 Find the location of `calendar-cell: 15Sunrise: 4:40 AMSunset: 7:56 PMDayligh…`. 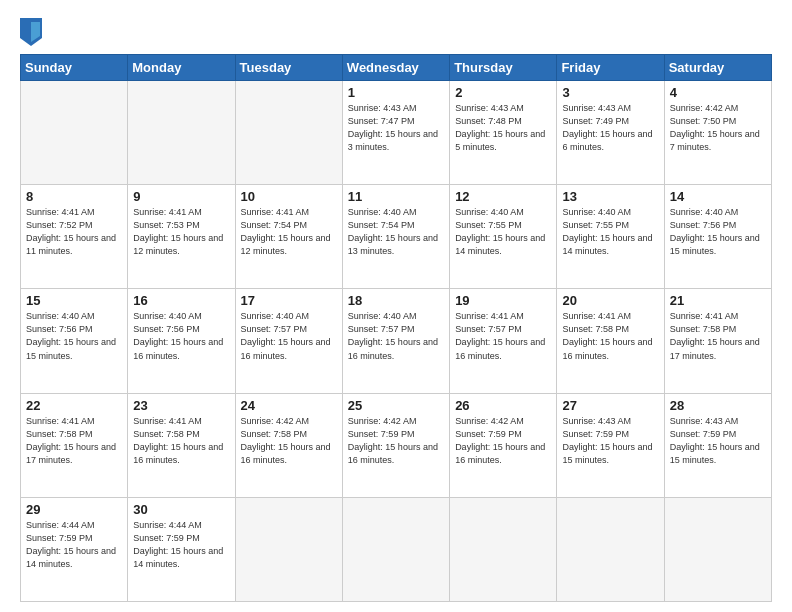

calendar-cell: 15Sunrise: 4:40 AMSunset: 7:56 PMDayligh… is located at coordinates (74, 341).